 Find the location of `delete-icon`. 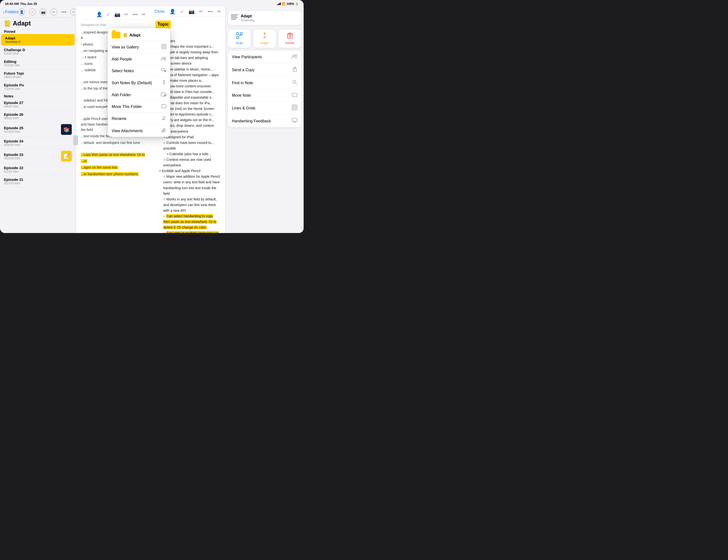

delete-icon is located at coordinates (290, 36).